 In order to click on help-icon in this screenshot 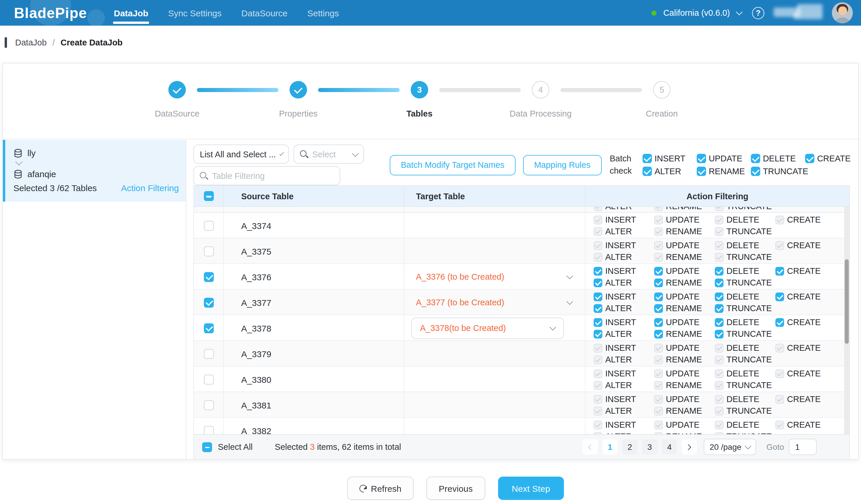, I will do `click(758, 13)`.